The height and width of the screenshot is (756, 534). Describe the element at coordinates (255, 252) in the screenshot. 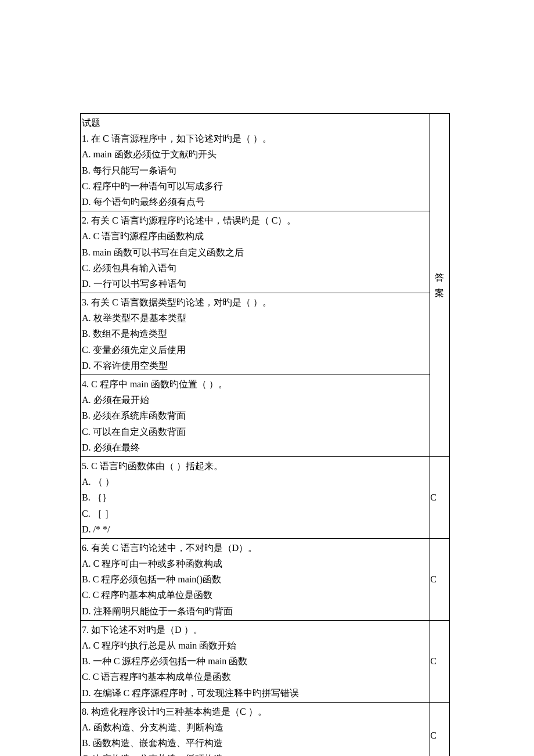

I see `cell-q2: 2. 有关 C 语言旳源程序旳论述中，错误旳是（ C）。 A. C 语言旳源程序…` at that location.